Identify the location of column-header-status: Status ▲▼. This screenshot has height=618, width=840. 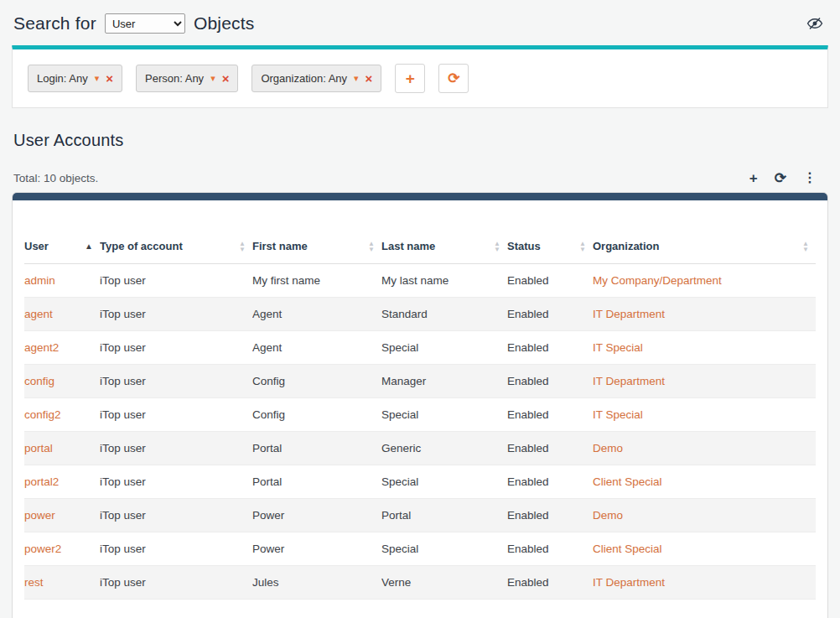
(550, 247).